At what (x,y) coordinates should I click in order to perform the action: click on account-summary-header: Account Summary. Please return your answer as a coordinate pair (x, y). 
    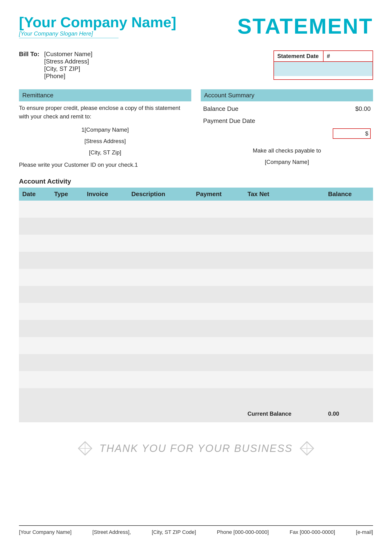
    Looking at the image, I should click on (287, 95).